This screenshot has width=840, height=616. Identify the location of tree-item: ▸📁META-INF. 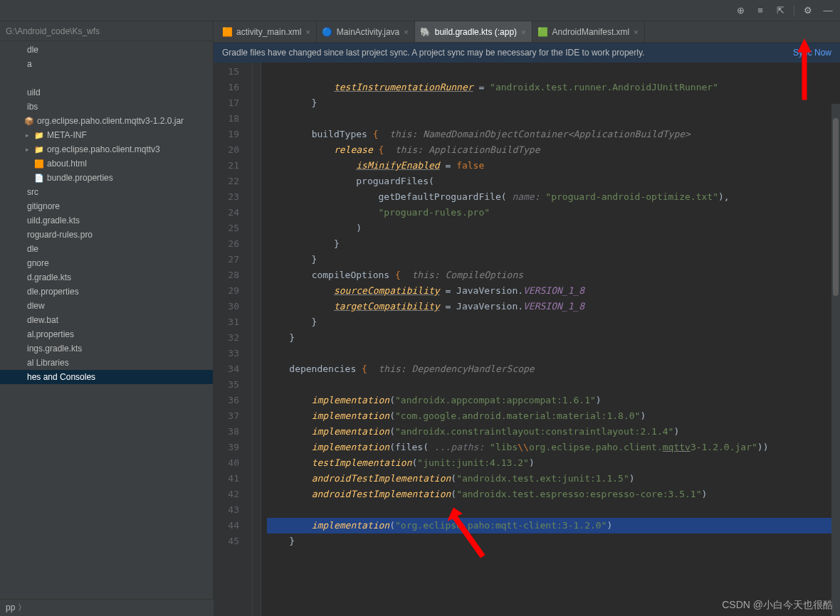
(107, 135).